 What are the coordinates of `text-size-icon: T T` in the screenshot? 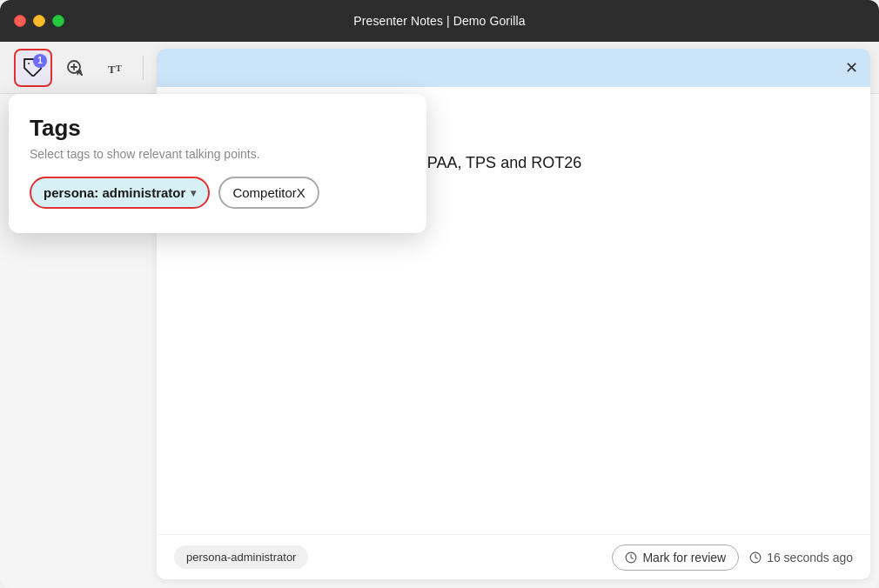 It's located at (117, 68).